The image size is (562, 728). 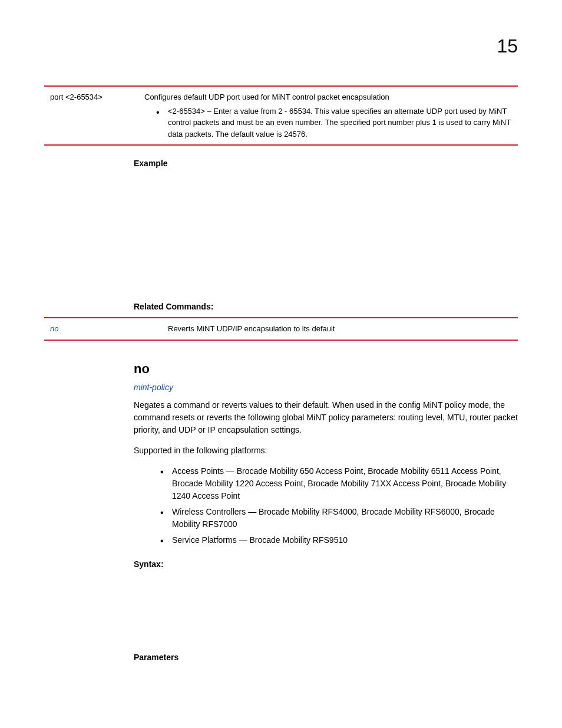 What do you see at coordinates (507, 46) in the screenshot?
I see `page-number: 15` at bounding box center [507, 46].